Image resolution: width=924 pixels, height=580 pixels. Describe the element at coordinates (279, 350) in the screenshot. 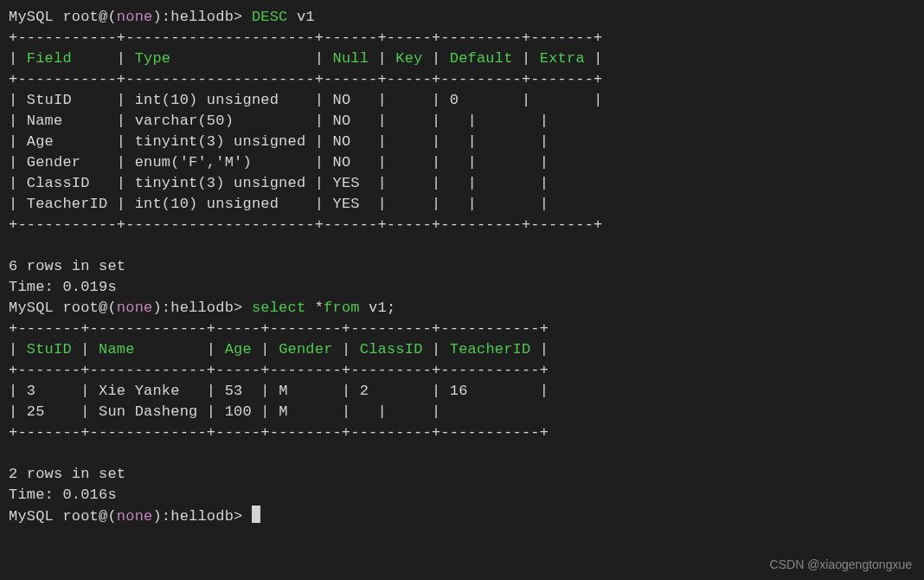

I see `table2-header-row: | StuID | Name | Age | Gender | ClassID …` at that location.